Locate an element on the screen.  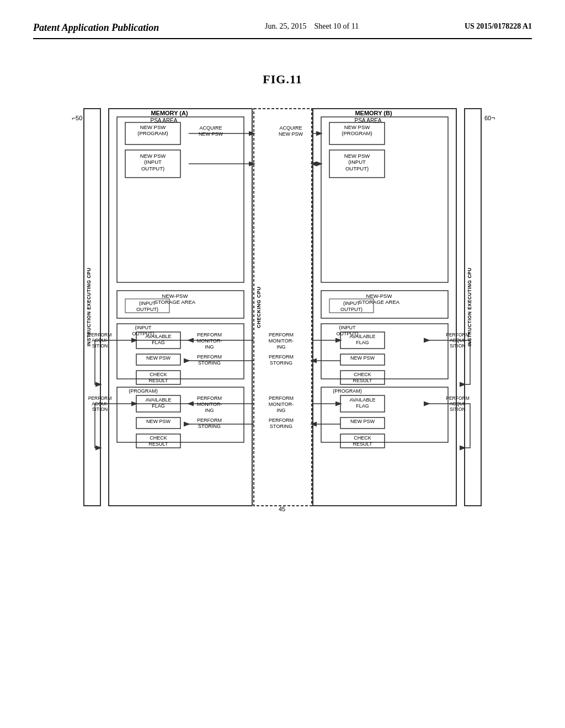
available-flag-a1: AVAILABLEFLAG is located at coordinates (158, 340).